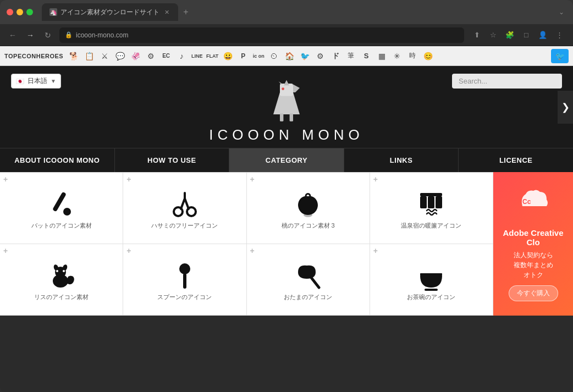  What do you see at coordinates (308, 208) in the screenshot?
I see `icon-cell-peach: + 桃のアイコン素材 3` at bounding box center [308, 208].